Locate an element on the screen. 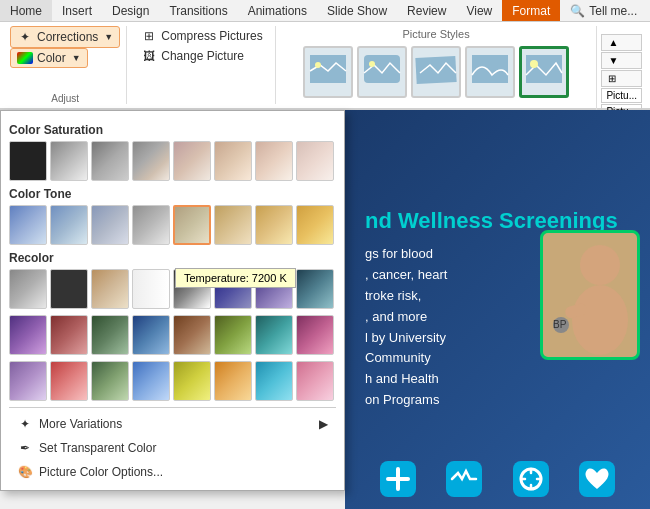  slide-icons-row is located at coordinates (498, 479).